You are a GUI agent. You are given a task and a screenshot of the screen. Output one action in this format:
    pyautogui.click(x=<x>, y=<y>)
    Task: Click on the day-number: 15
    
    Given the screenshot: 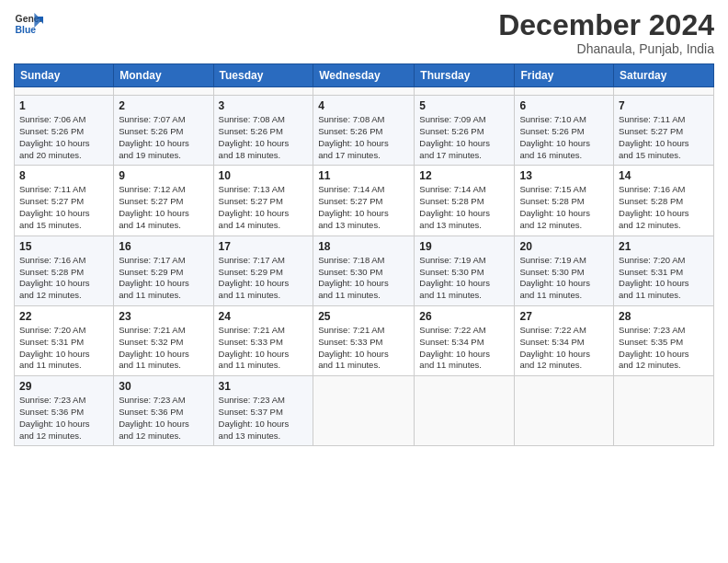 What is the action you would take?
    pyautogui.click(x=64, y=247)
    